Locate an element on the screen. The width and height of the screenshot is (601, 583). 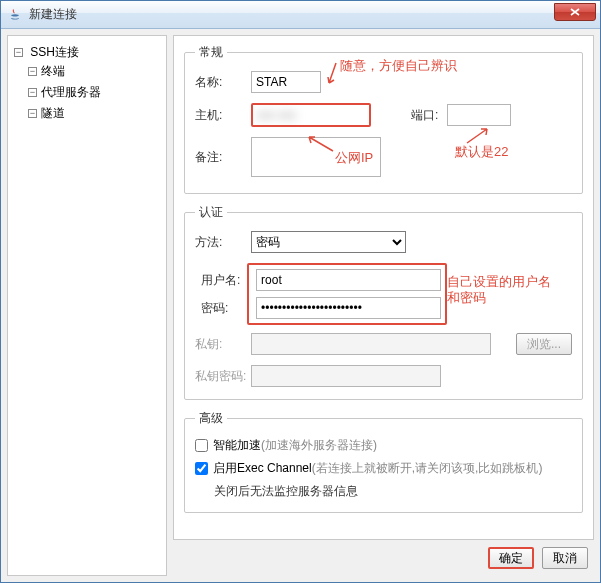
browse-button: 浏览... is located at coordinates (544, 344).